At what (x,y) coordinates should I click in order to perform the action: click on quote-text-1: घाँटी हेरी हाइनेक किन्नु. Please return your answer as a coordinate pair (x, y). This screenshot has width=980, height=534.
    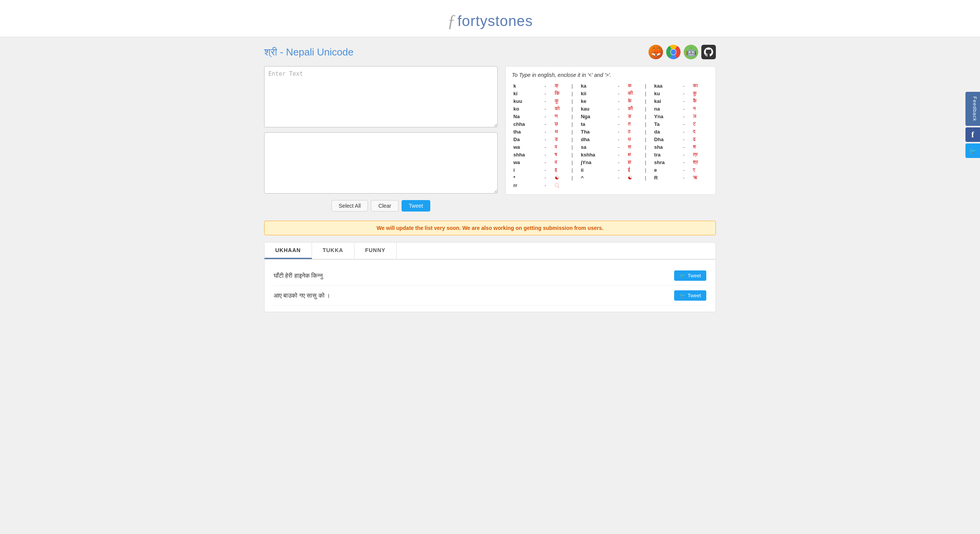
    Looking at the image, I should click on (298, 276).